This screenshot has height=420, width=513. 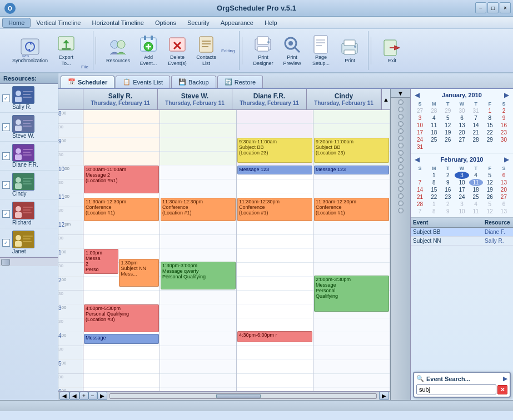 What do you see at coordinates (461, 140) in the screenshot?
I see `cal-day: 27` at bounding box center [461, 140].